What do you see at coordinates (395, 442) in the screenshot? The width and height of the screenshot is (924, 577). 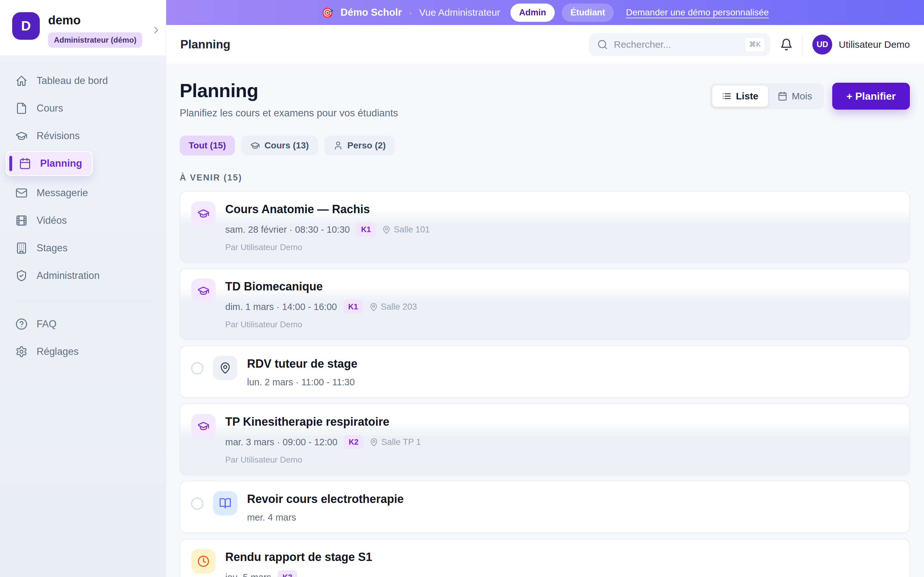 I see `event-location: Salle TP 1` at bounding box center [395, 442].